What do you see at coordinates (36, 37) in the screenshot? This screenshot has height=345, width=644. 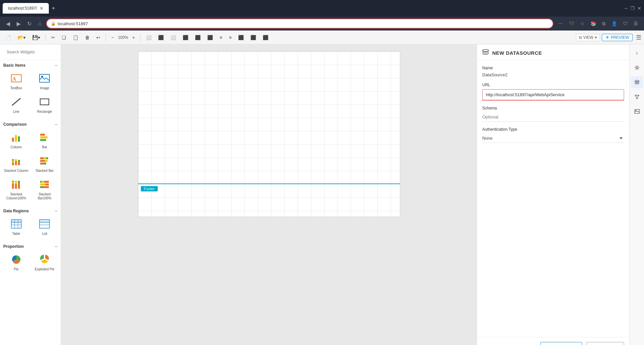 I see `save-button: 💾▾` at bounding box center [36, 37].